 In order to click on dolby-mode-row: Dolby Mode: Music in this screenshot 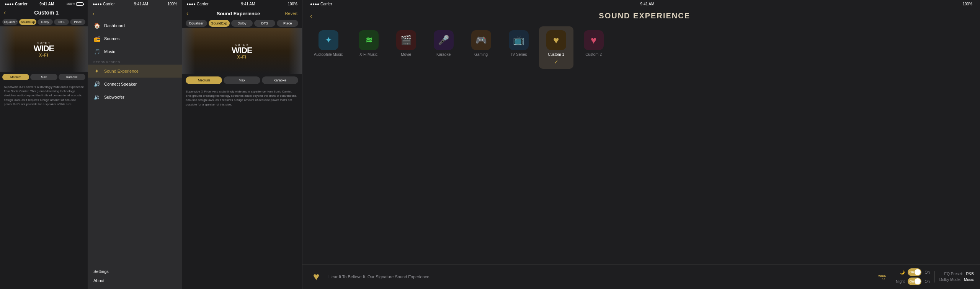, I will do `click(957, 280)`.